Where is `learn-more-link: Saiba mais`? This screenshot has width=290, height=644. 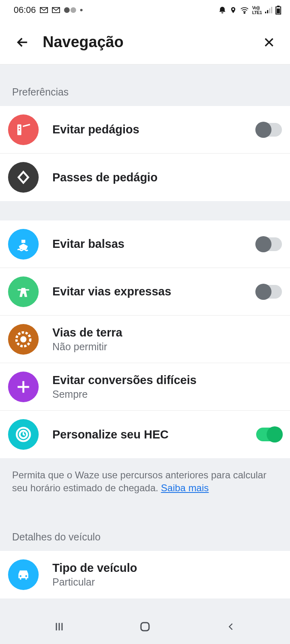
learn-more-link: Saiba mais is located at coordinates (185, 488).